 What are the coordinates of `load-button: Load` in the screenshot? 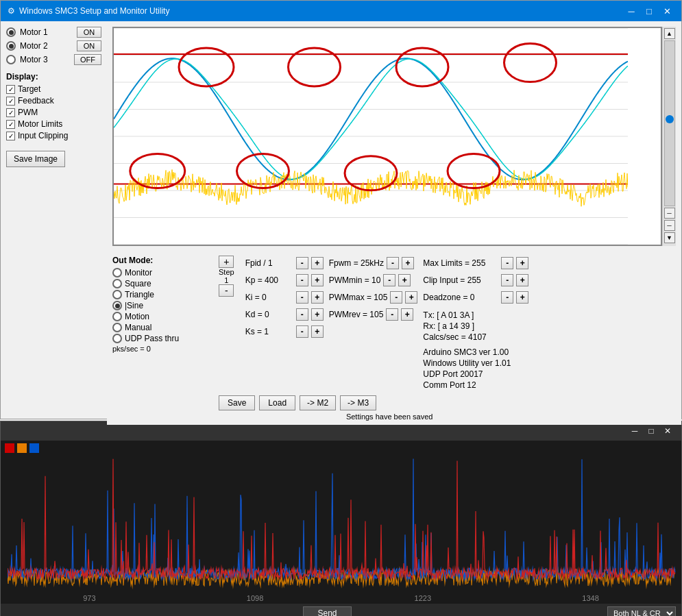 It's located at (277, 403).